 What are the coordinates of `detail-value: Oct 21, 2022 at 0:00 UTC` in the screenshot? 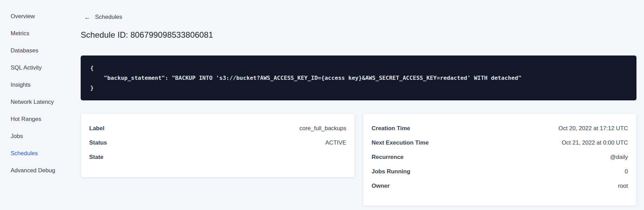 It's located at (595, 143).